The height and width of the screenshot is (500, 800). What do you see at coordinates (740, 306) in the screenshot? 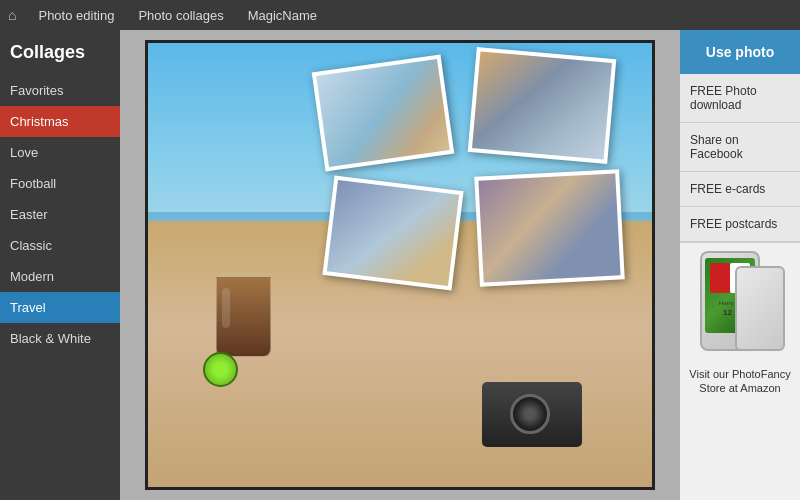
I see `phone-case-image: Harry 12` at bounding box center [740, 306].